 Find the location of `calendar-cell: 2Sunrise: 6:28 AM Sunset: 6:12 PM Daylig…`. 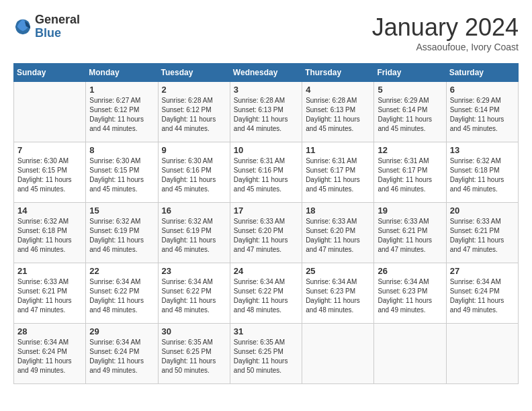

calendar-cell: 2Sunrise: 6:28 AM Sunset: 6:12 PM Daylig… is located at coordinates (193, 112).